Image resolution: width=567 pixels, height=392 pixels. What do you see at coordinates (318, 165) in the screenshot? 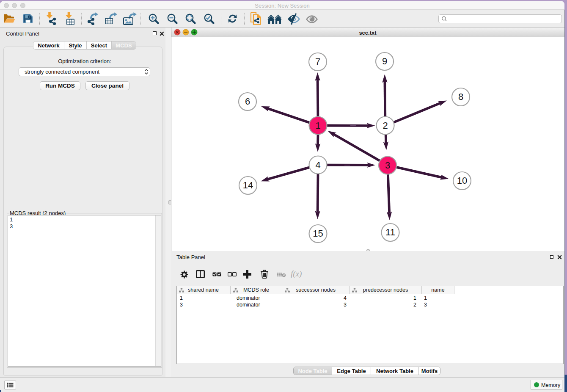
I see `svg-text: 4` at bounding box center [318, 165].